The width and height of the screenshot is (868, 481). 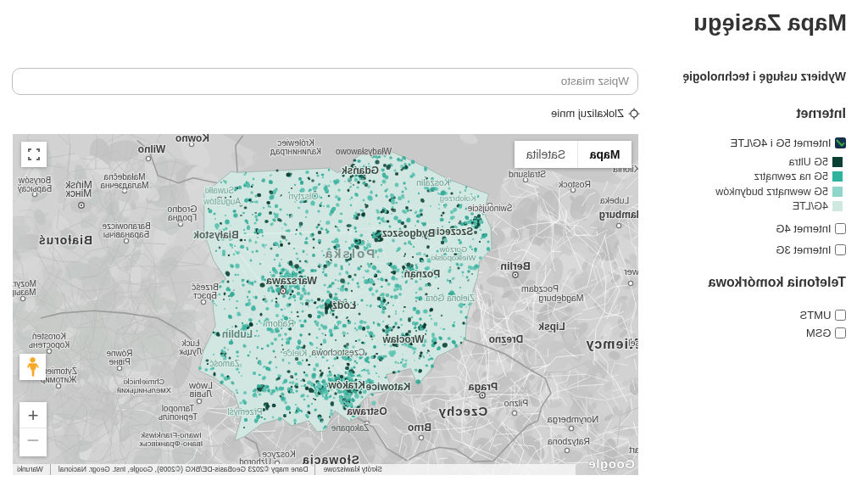 I want to click on svg-text: Kołobrzeg, so click(x=458, y=199).